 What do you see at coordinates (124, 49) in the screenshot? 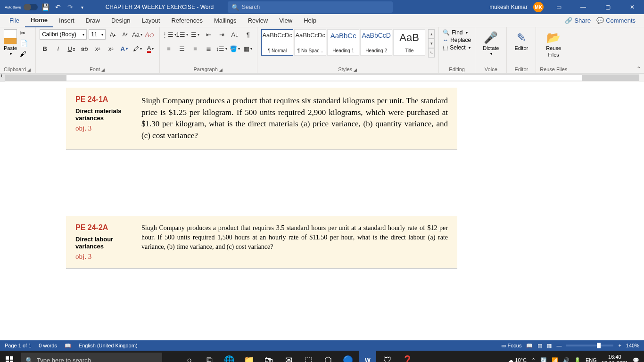
I see `text-effects-icon: A▾` at bounding box center [124, 49].